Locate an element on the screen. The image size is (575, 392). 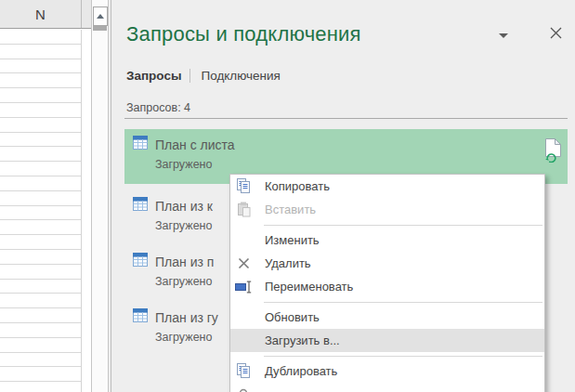
chevron-down-icon is located at coordinates (503, 35).